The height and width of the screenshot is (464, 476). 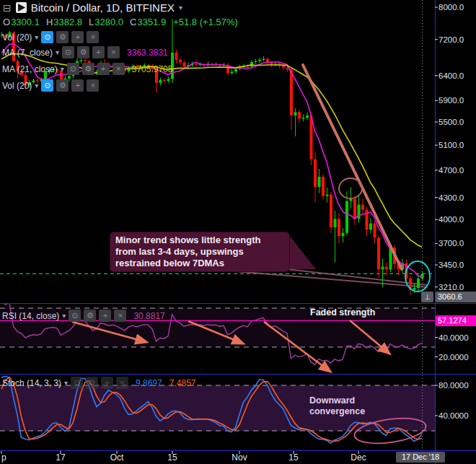 What do you see at coordinates (205, 22) in the screenshot?
I see `ohlc-item: +51.8 (+1.57%)` at bounding box center [205, 22].